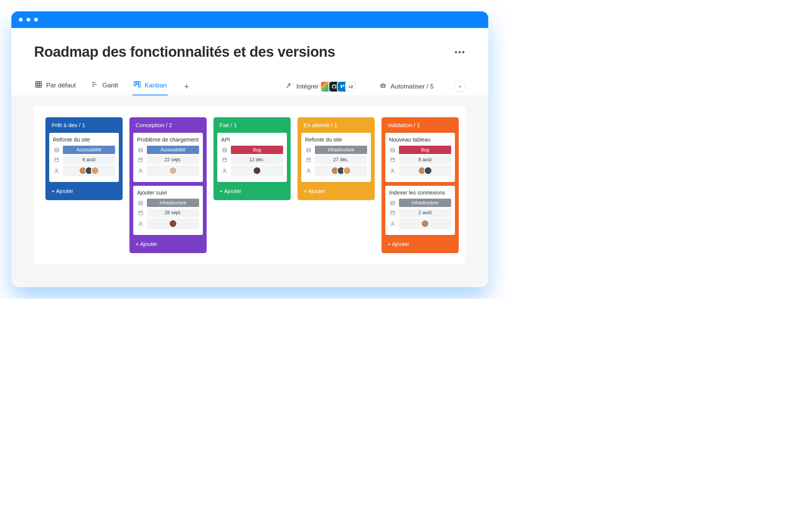 Image resolution: width=788 pixels, height=532 pixels. What do you see at coordinates (84, 125) in the screenshot?
I see `column-title: Prêt à dev / 1` at bounding box center [84, 125].